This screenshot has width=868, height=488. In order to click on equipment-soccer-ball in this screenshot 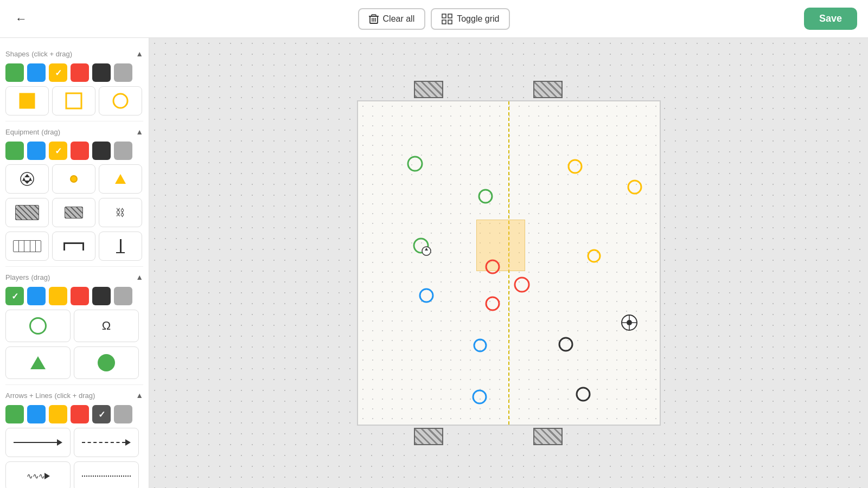, I will do `click(27, 179)`.